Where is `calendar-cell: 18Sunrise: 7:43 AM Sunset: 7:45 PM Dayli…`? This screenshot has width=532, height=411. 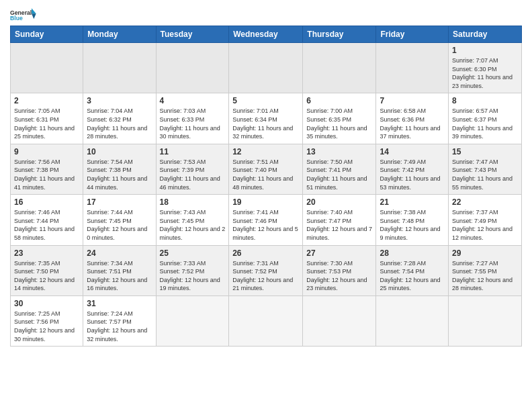 calendar-cell: 18Sunrise: 7:43 AM Sunset: 7:45 PM Dayli… is located at coordinates (192, 220).